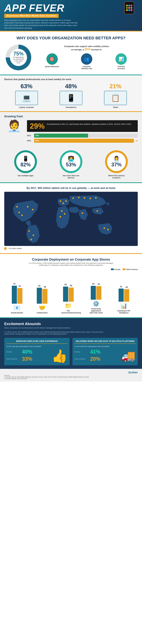  I want to click on bar-pair-filesync: 59 55, so click(68, 289).